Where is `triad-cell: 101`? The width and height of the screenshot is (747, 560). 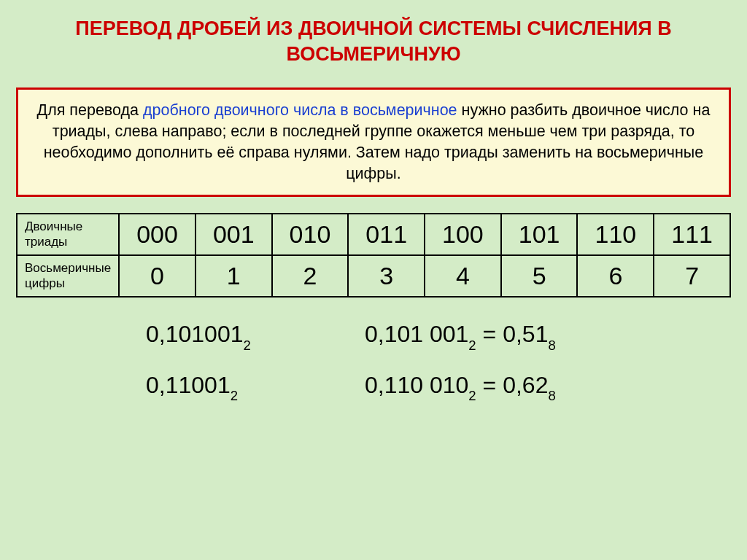
triad-cell: 101 is located at coordinates (540, 235).